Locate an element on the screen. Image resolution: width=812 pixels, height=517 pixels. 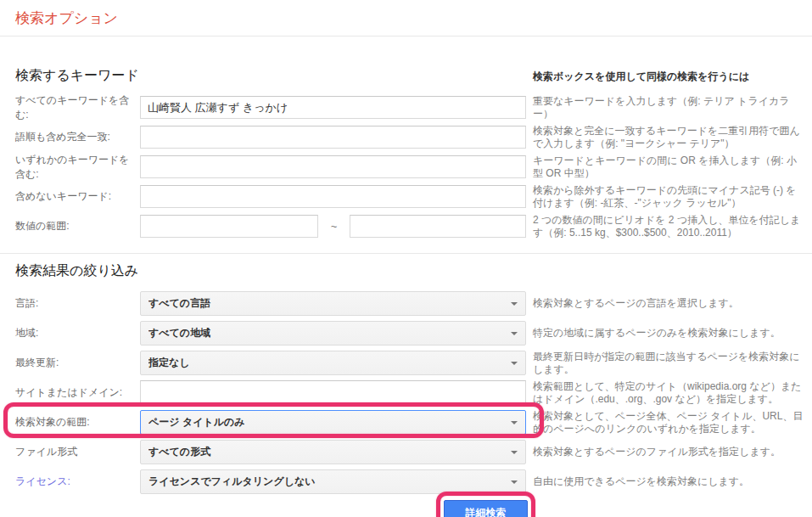
help-text: 検索範囲として、特定のサイト（wikipedia.org など）またはドメイン（… is located at coordinates (669, 393).